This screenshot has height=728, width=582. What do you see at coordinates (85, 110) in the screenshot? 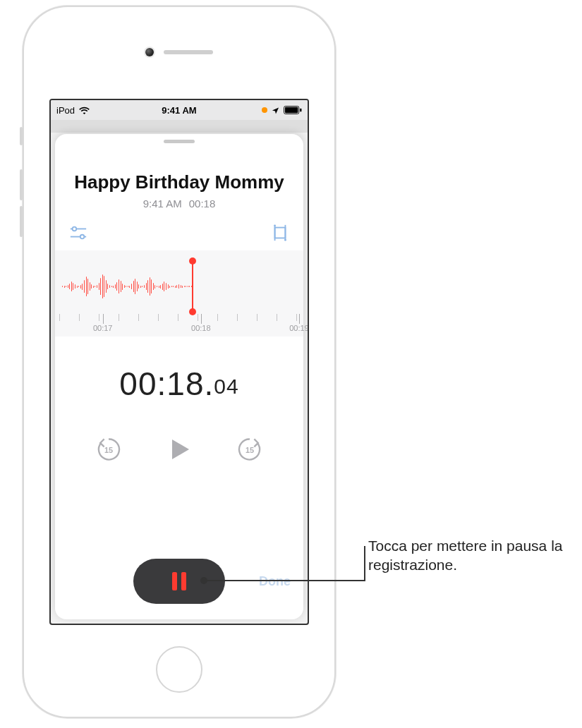
I see `wifi-icon` at bounding box center [85, 110].